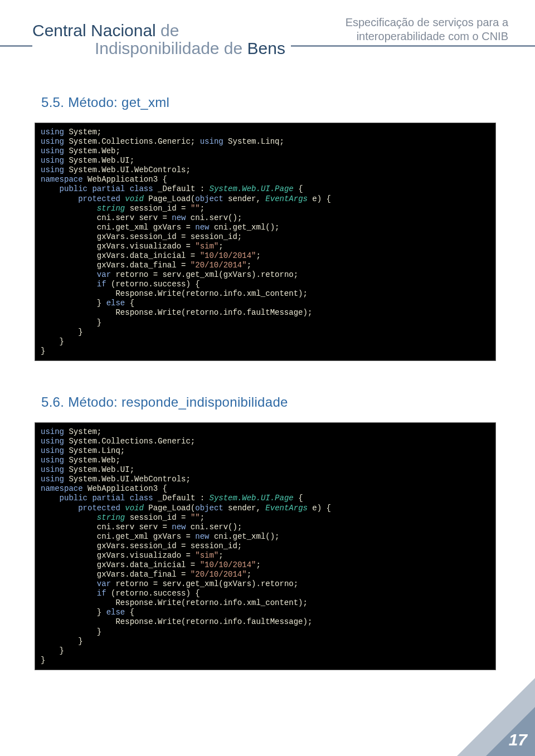 The width and height of the screenshot is (535, 756). Describe the element at coordinates (424, 30) in the screenshot. I see `header-subtitle: Especificação de serviços para a interop…` at that location.